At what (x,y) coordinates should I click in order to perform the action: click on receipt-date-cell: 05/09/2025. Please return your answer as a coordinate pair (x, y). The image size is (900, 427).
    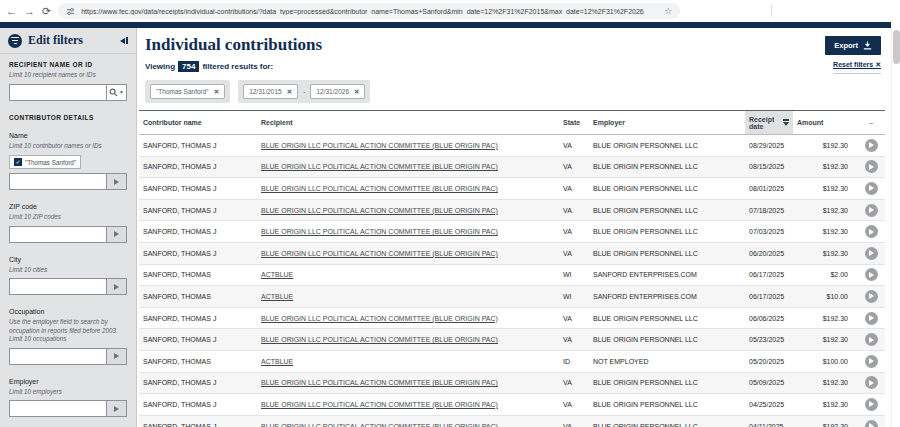
    Looking at the image, I should click on (769, 383).